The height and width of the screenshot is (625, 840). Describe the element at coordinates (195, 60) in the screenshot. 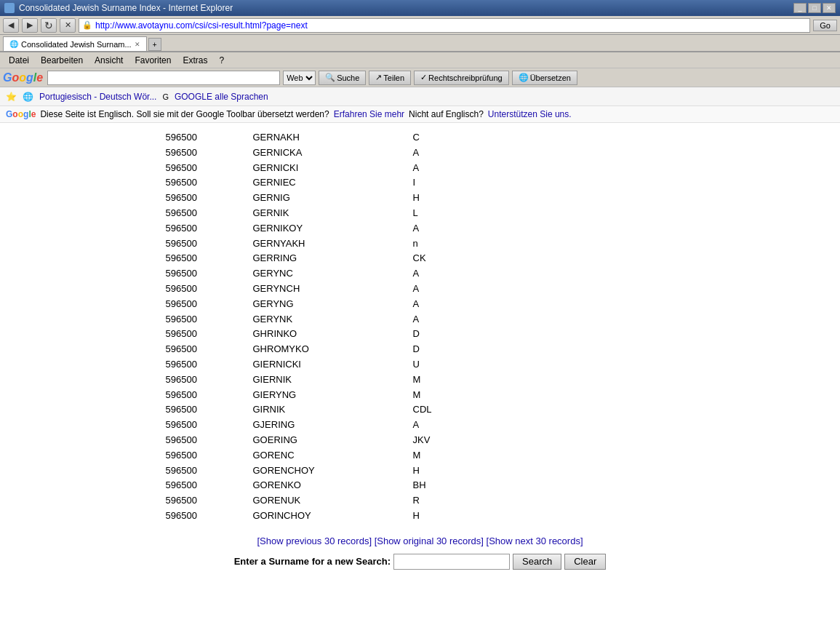

I see `menu-extras: Extras` at that location.